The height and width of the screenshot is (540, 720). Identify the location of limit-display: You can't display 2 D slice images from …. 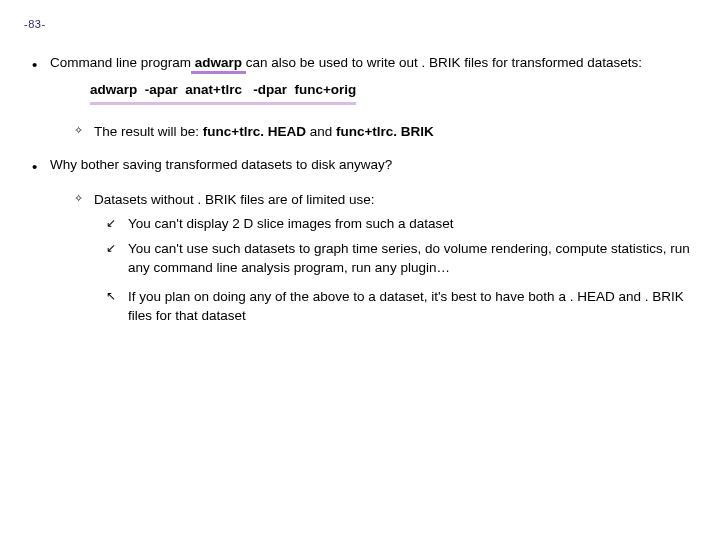
(412, 224).